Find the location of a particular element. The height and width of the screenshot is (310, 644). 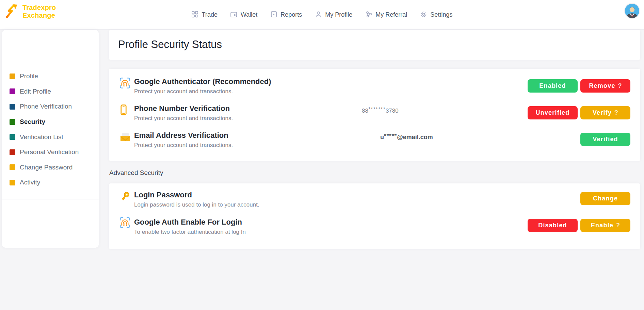

enabled-button: Enabled is located at coordinates (553, 86).